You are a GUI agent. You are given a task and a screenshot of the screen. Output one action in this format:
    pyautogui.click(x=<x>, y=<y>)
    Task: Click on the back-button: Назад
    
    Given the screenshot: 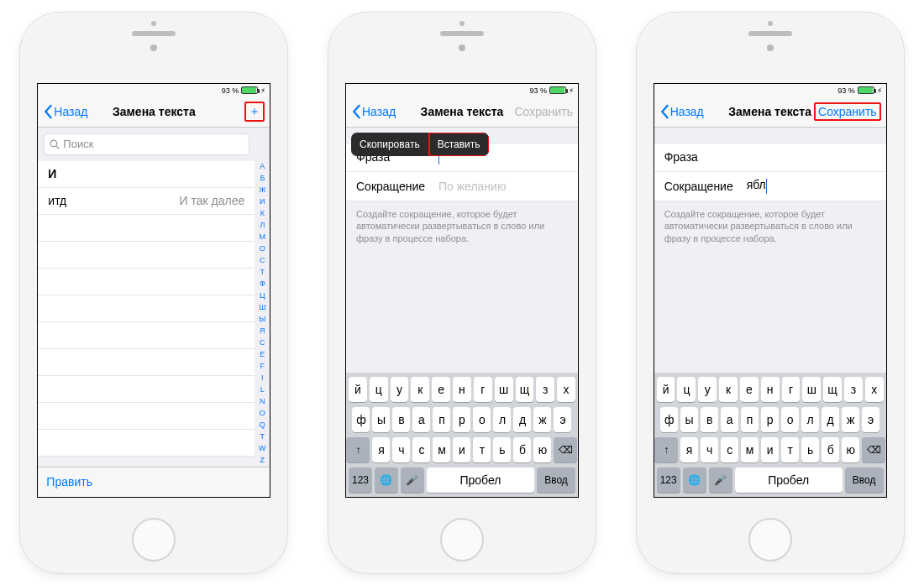 What is the action you would take?
    pyautogui.click(x=373, y=112)
    